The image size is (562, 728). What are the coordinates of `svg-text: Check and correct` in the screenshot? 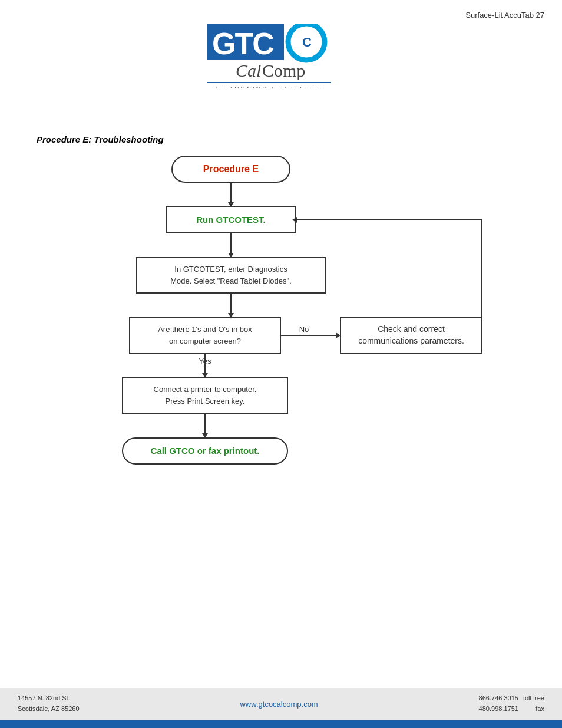 It's located at (411, 329).